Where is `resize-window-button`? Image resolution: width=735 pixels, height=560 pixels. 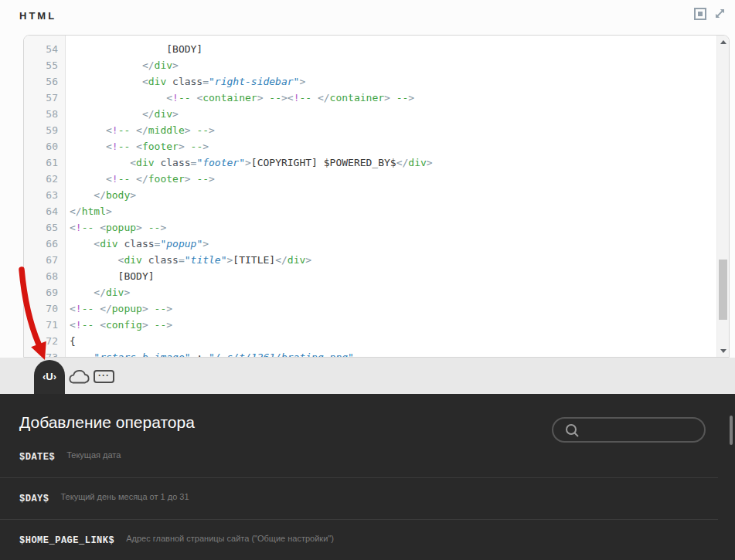 resize-window-button is located at coordinates (720, 14).